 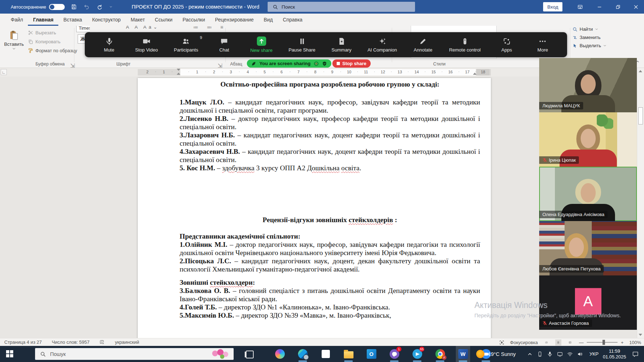 I want to click on start-button, so click(x=10, y=354).